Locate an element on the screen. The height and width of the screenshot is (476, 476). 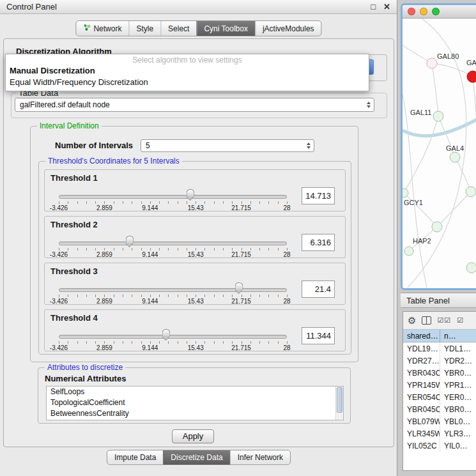
threshold-4-value-field: 11.344 is located at coordinates (318, 336).